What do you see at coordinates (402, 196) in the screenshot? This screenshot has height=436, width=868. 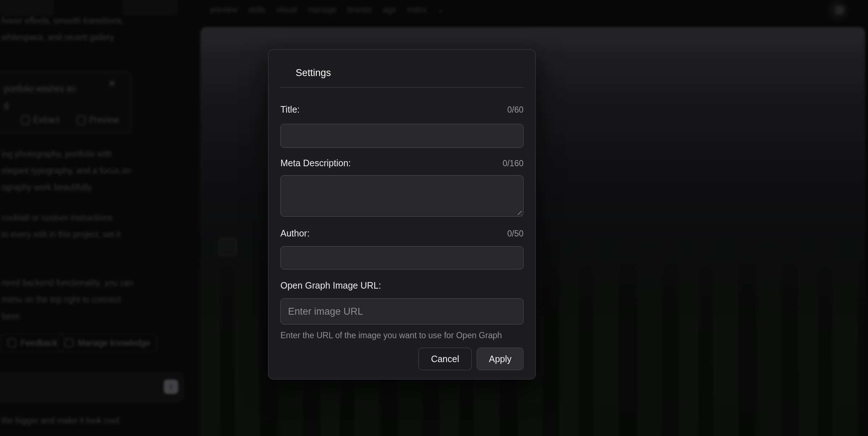 I see `meta-description-textarea` at bounding box center [402, 196].